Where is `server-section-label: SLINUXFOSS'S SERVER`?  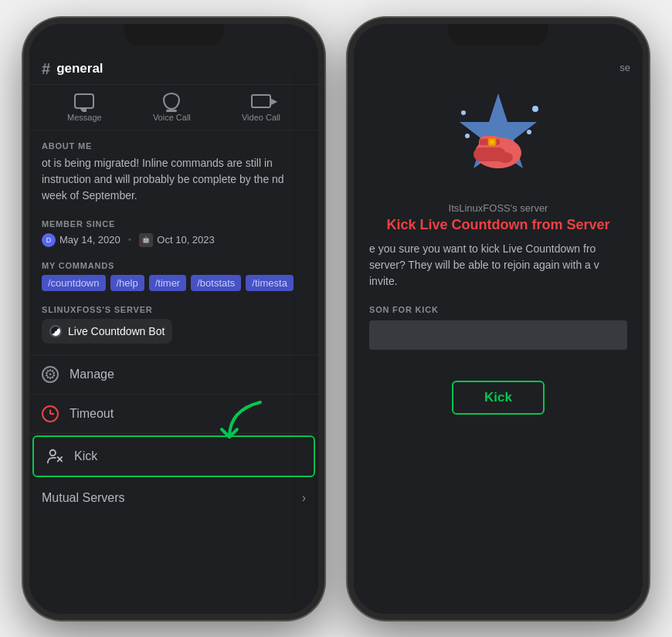 server-section-label: SLINUXFOSS'S SERVER is located at coordinates (174, 310).